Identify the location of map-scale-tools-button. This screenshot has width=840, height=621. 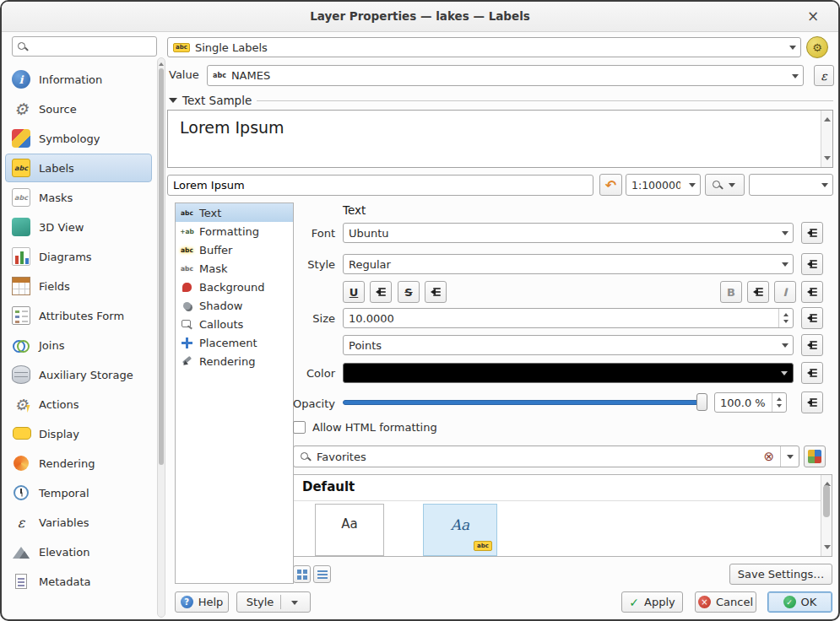
(724, 185).